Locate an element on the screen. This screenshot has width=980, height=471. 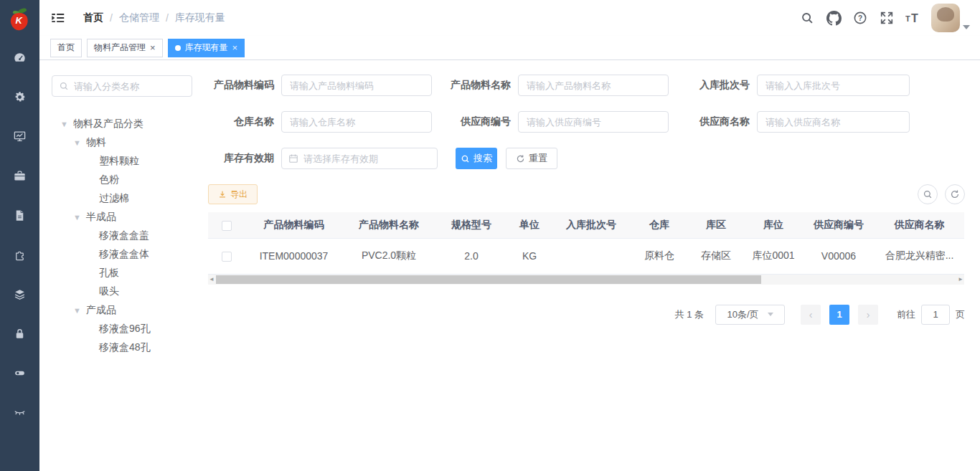
reset-button-label: 重置 is located at coordinates (538, 158).